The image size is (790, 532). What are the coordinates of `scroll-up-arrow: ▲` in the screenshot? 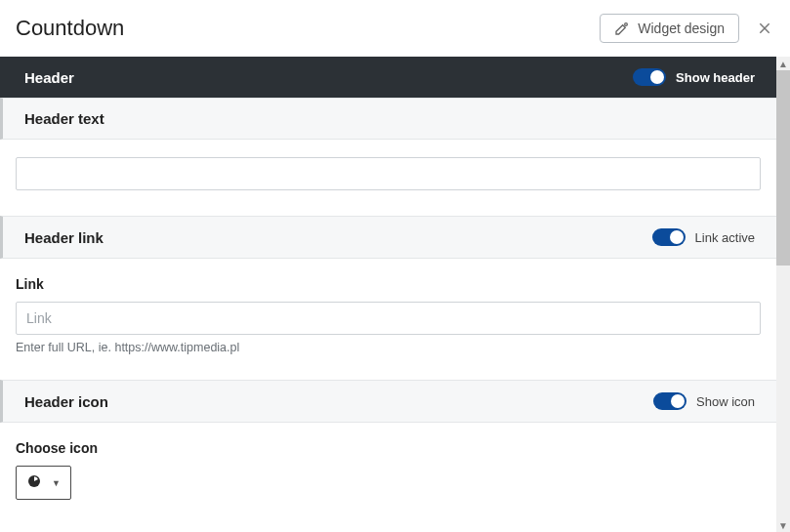 It's located at (783, 63).